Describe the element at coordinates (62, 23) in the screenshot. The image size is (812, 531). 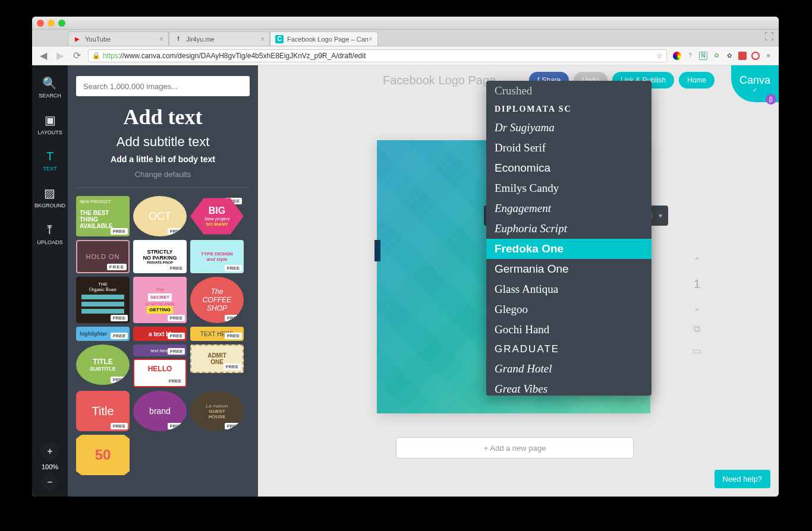
I see `maximize-window-button` at that location.